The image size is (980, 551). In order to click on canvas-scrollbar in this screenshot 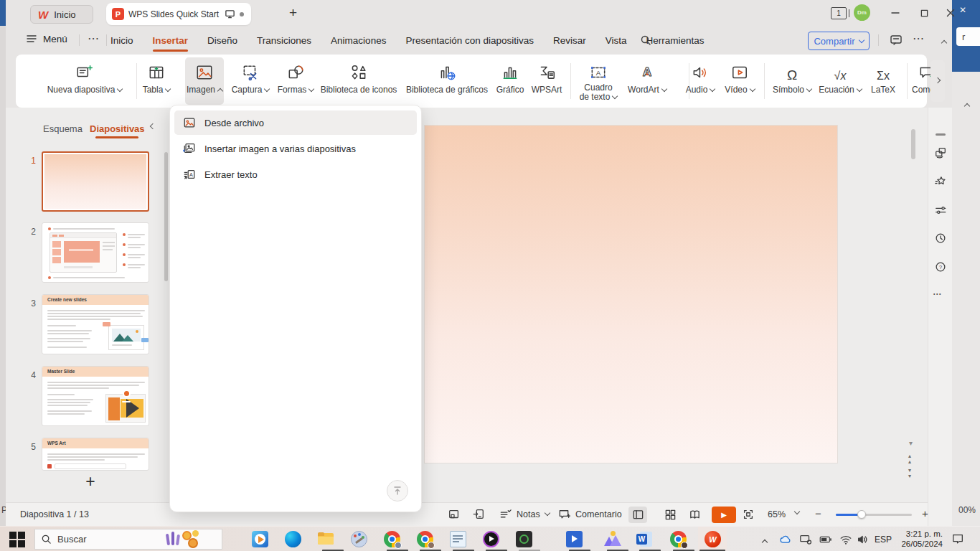, I will do `click(913, 144)`.